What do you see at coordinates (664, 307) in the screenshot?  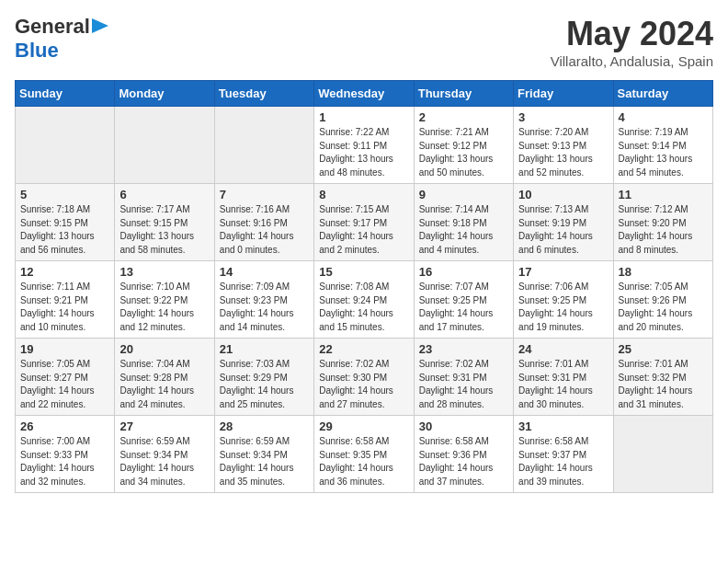 I see `day-info: Sunrise: 7:05 AMSunset: 9:26 PMDaylight:…` at bounding box center [664, 307].